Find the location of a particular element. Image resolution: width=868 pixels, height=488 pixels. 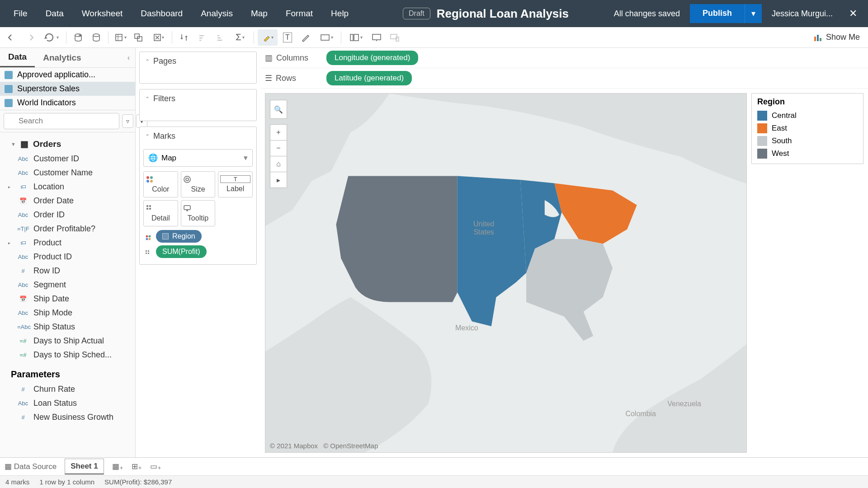

parameter-item: #Churn Rate is located at coordinates (68, 389).